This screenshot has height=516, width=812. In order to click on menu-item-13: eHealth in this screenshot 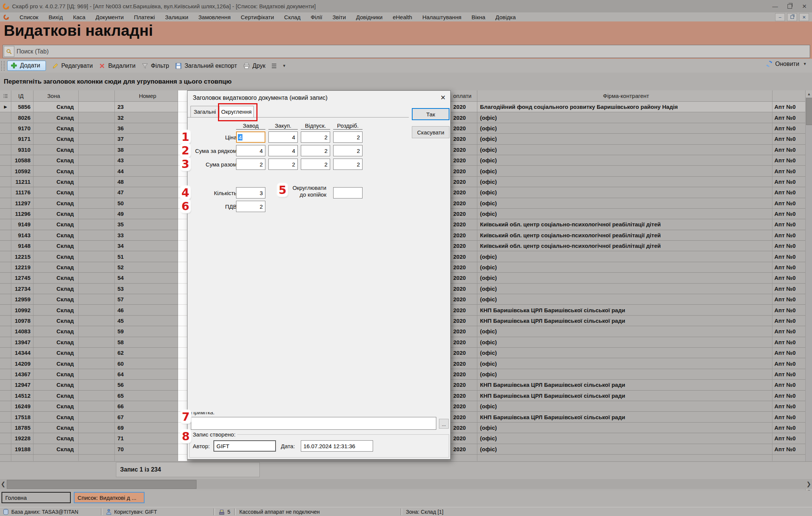, I will do `click(402, 17)`.